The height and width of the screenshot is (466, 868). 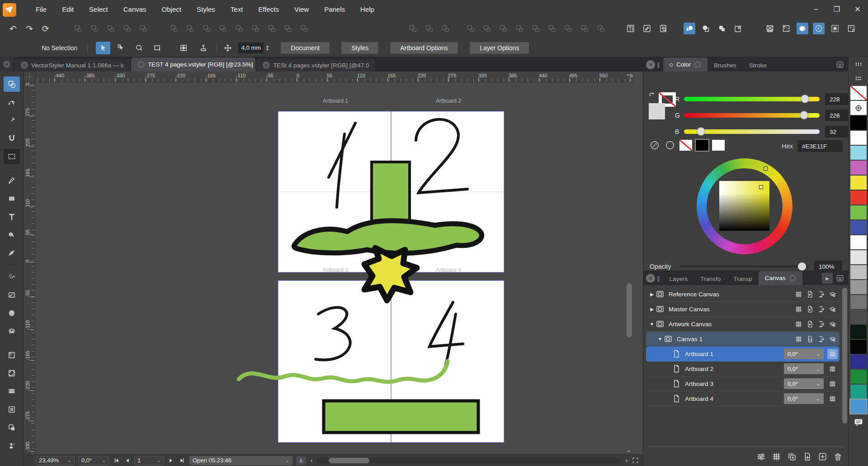 What do you see at coordinates (184, 48) in the screenshot?
I see `snap-grid-tool-icon` at bounding box center [184, 48].